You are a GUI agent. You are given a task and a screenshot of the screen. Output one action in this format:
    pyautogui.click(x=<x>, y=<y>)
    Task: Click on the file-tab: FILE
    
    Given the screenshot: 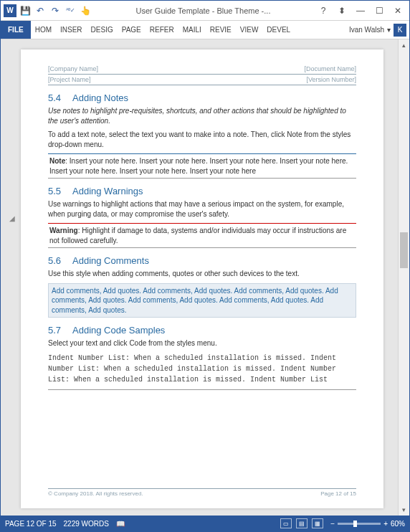 What is the action you would take?
    pyautogui.click(x=16, y=30)
    